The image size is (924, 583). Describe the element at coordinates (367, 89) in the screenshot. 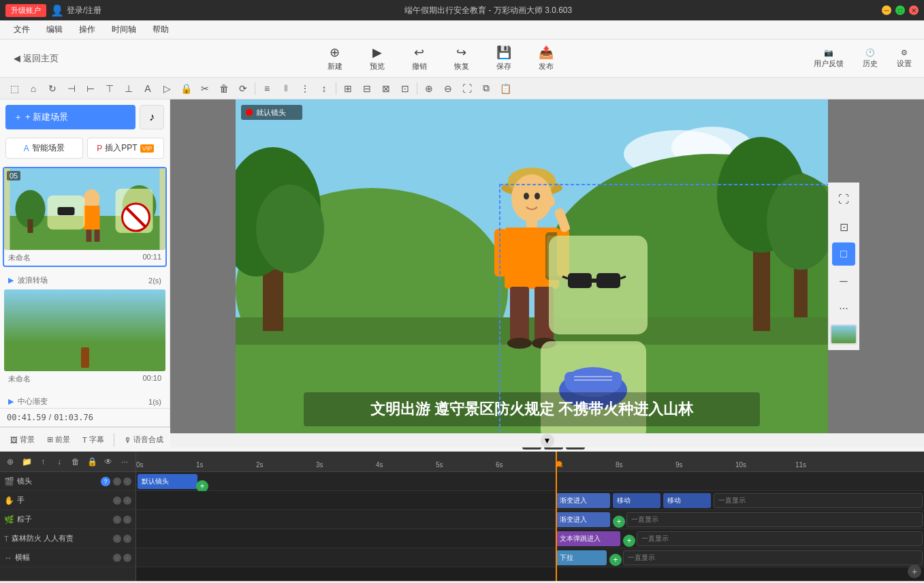

I see `more1-icon: ⊟` at that location.